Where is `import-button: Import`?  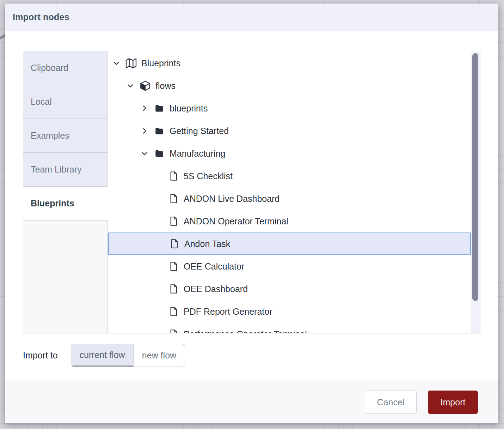
import-button: Import is located at coordinates (453, 402).